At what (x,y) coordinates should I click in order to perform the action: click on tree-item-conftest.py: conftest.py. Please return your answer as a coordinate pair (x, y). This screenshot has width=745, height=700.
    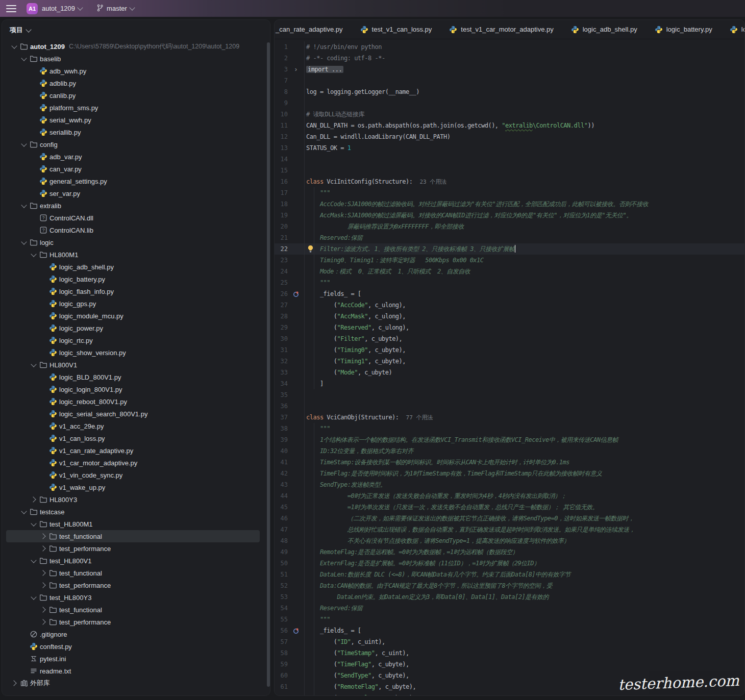
    Looking at the image, I should click on (136, 646).